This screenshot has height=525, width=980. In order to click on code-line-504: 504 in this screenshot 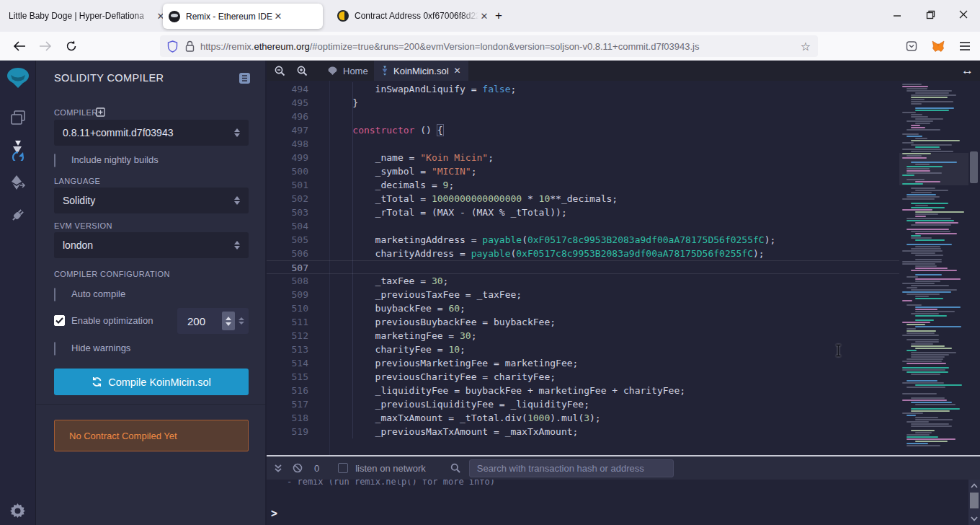, I will do `click(583, 226)`.